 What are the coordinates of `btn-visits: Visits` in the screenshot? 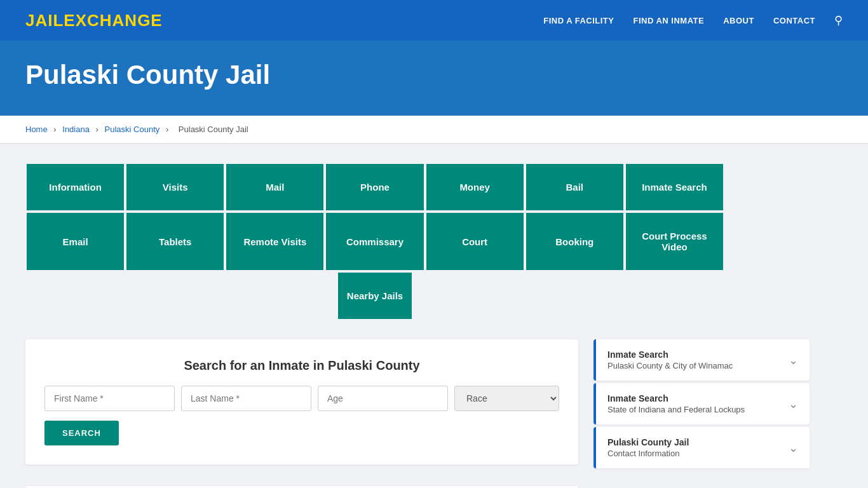 It's located at (175, 187).